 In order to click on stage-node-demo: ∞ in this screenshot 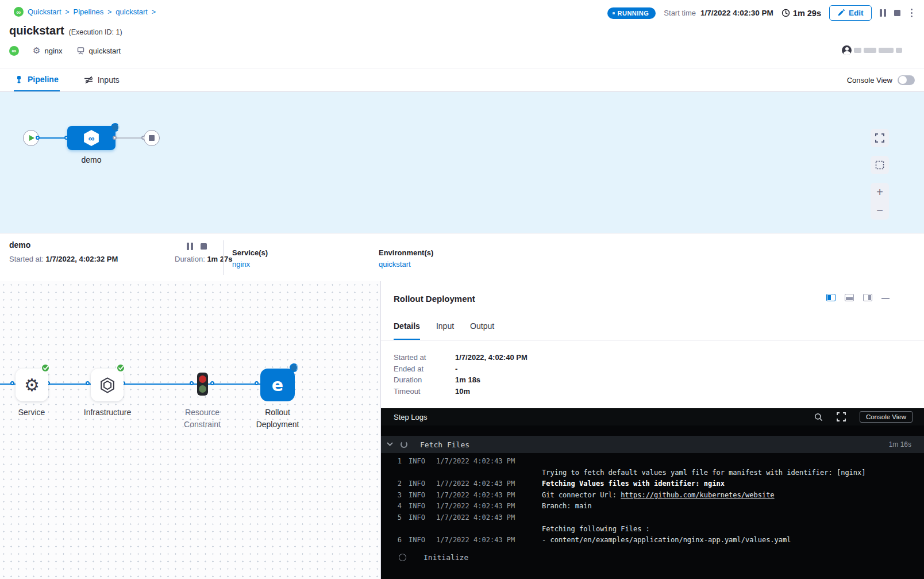, I will do `click(91, 138)`.